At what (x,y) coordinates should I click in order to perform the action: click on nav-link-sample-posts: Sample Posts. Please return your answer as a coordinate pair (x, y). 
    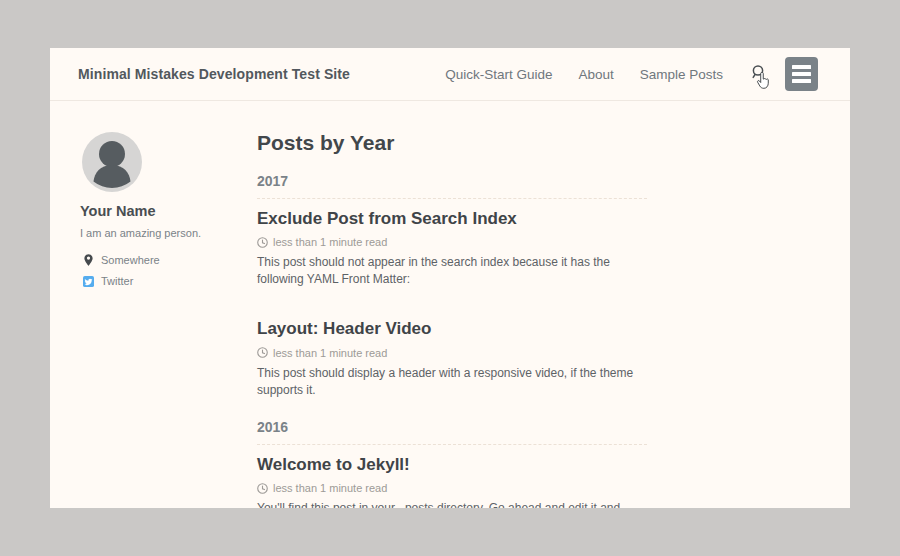
    Looking at the image, I should click on (682, 74).